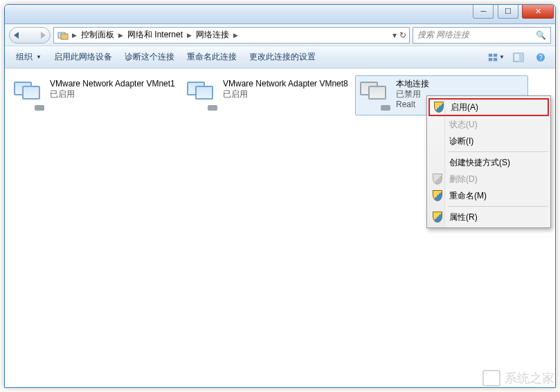  Describe the element at coordinates (489, 217) in the screenshot. I see `context-properties: 属性(R)` at that location.